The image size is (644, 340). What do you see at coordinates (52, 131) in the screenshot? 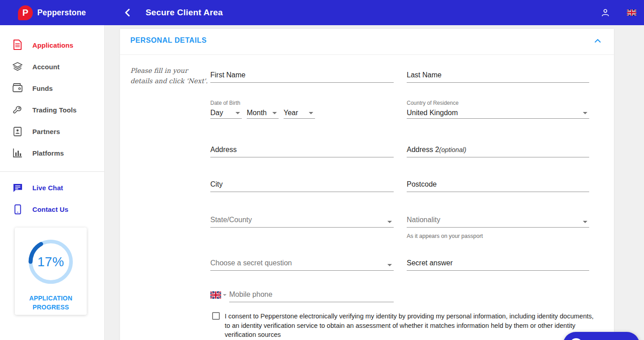
I see `sidebar-item-partners: Partners` at bounding box center [52, 131].